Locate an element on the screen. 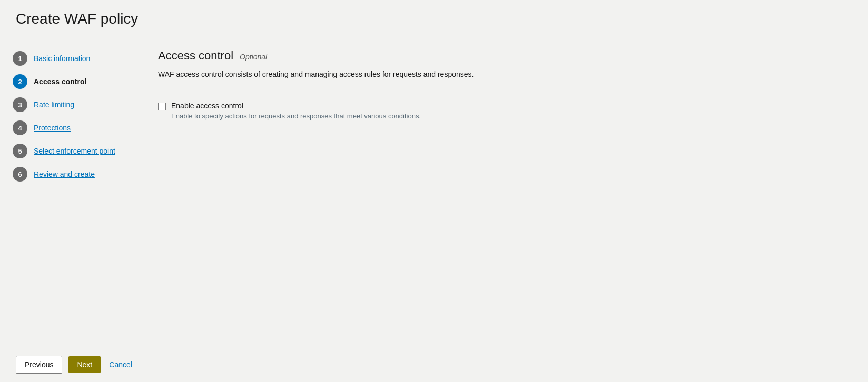 This screenshot has height=382, width=868. footer: Previous Next Cancel is located at coordinates (434, 364).